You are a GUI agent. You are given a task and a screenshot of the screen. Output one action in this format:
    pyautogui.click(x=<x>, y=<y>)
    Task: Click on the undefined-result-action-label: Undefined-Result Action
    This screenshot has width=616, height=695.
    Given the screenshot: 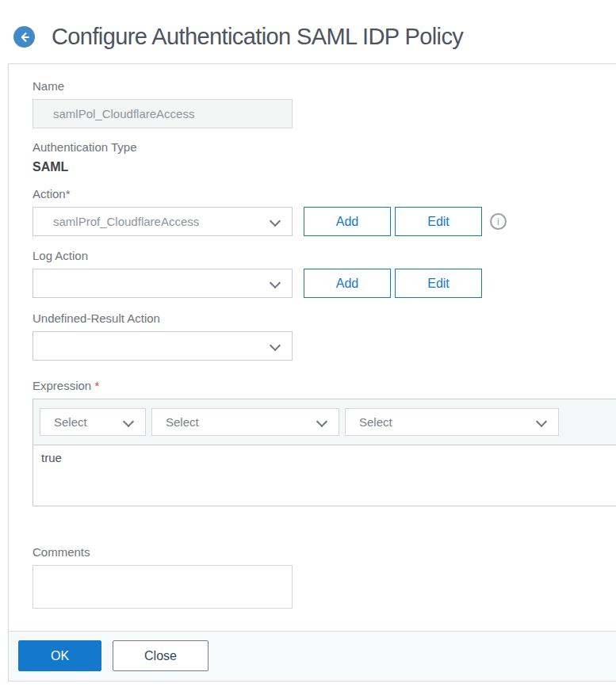 What is the action you would take?
    pyautogui.click(x=324, y=319)
    